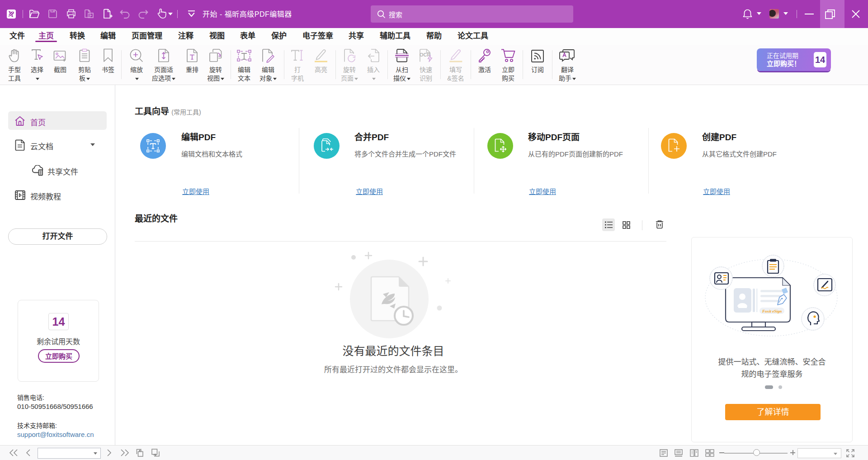 The height and width of the screenshot is (460, 868). Describe the element at coordinates (772, 311) in the screenshot. I see `svg-text: Foxit eSign` at that location.